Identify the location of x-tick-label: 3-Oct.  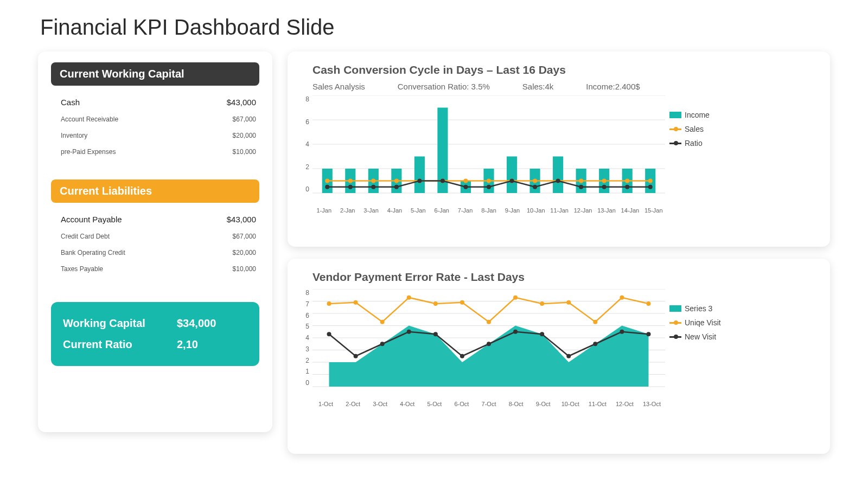
(380, 404).